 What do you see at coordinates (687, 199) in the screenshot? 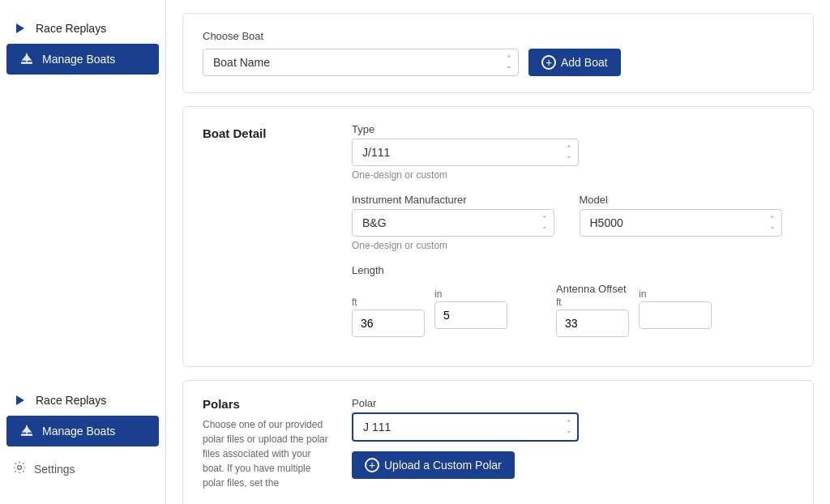
I see `model-label: Model` at bounding box center [687, 199].